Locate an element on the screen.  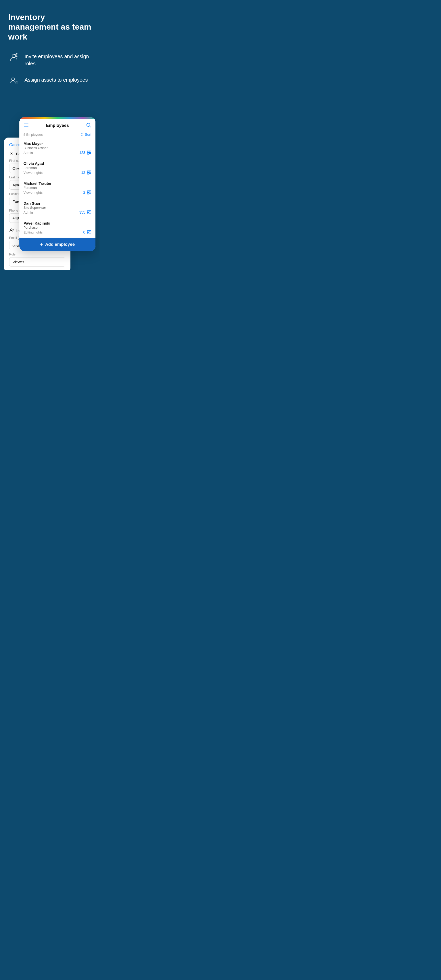
employees-card: Employees 5 Employees Sort Max May is located at coordinates (57, 184).